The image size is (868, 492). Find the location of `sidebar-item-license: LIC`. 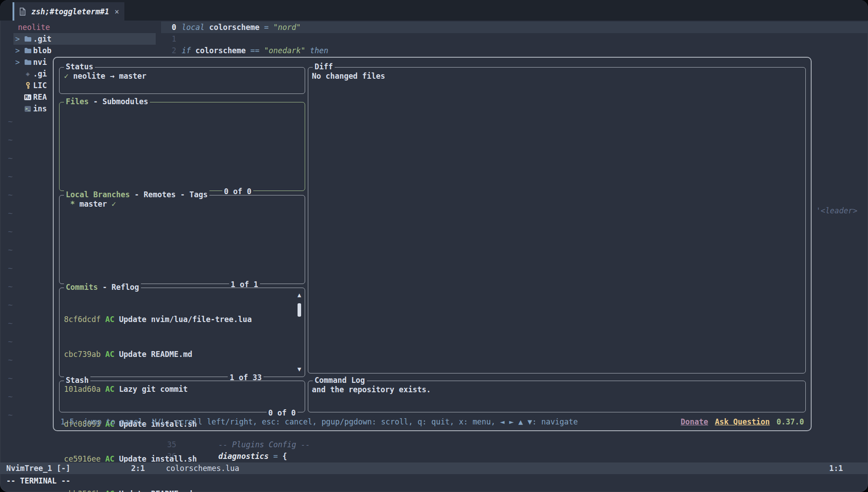

sidebar-item-license: LIC is located at coordinates (35, 85).